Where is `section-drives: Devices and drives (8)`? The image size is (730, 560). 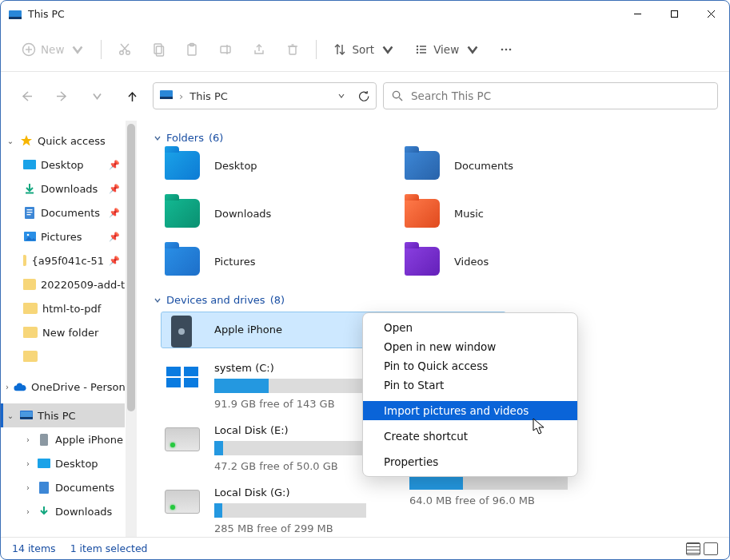 section-drives: Devices and drives (8) is located at coordinates (433, 300).